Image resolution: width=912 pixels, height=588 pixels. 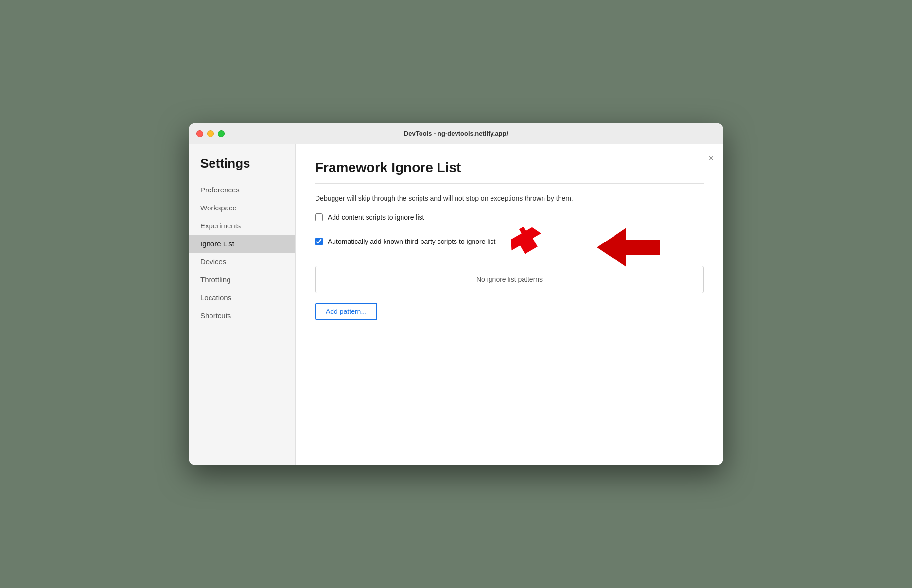 What do you see at coordinates (509, 279) in the screenshot?
I see `ignore-list-empty-text: No ignore list patterns` at bounding box center [509, 279].